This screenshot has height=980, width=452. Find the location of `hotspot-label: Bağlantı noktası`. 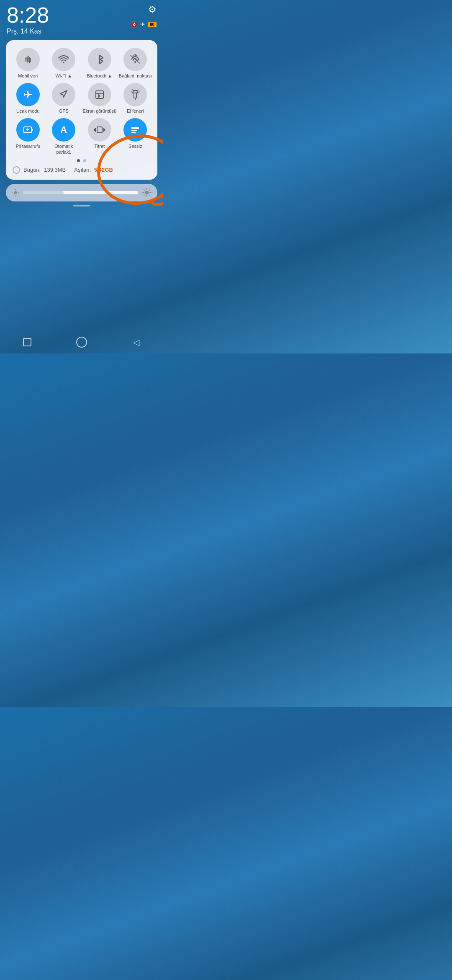

hotspot-label: Bağlantı noktası is located at coordinates (136, 76).